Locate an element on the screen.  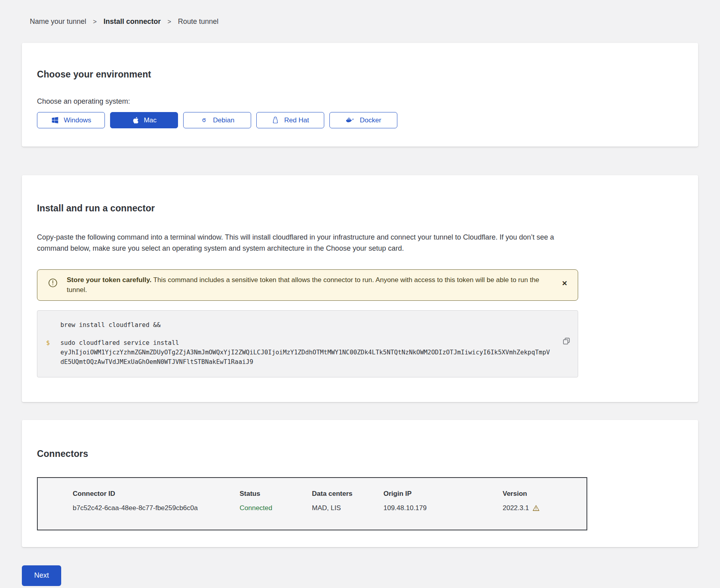
version-cell: 2022.3.1 is located at coordinates (540, 508).